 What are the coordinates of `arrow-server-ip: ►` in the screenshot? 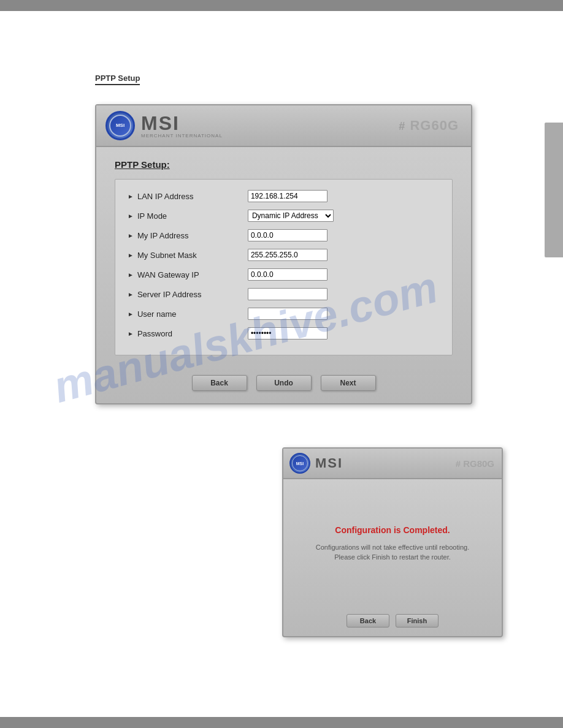 It's located at (131, 294).